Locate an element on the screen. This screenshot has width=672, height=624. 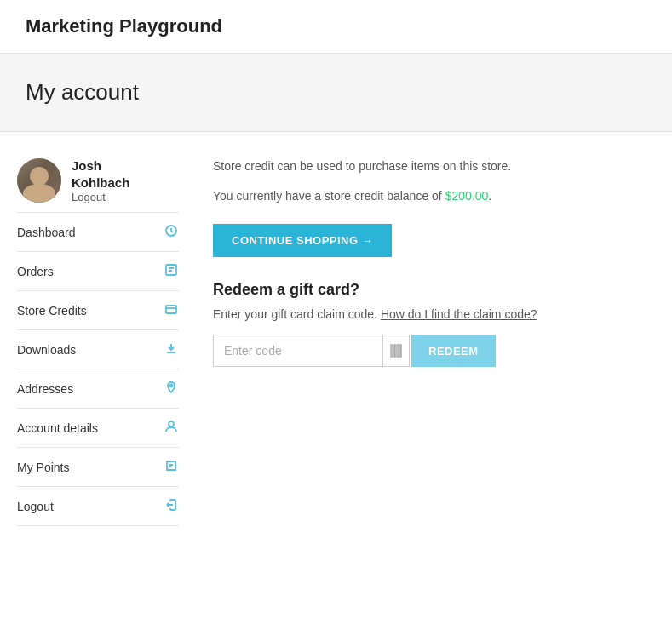
downloads-icon is located at coordinates (171, 349).